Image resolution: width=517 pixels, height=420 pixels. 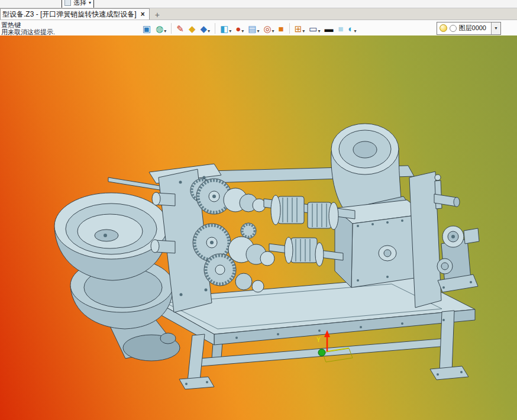 I want to click on selection-filter-combo: 选择 ▾, so click(x=78, y=4).